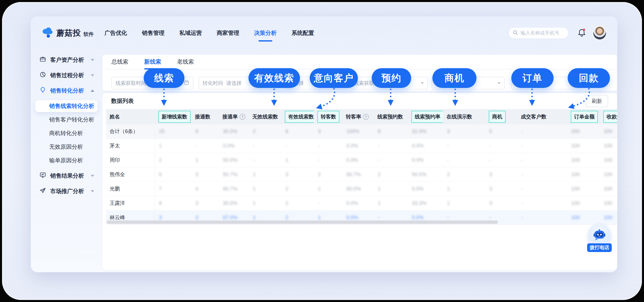 The width and height of the screenshot is (644, 302). What do you see at coordinates (324, 33) in the screenshot?
I see `top-navbar: 蘑菇投 软件 广告优化 销售管理 私域运营 商家管理 决策分析 系统配置` at bounding box center [324, 33].